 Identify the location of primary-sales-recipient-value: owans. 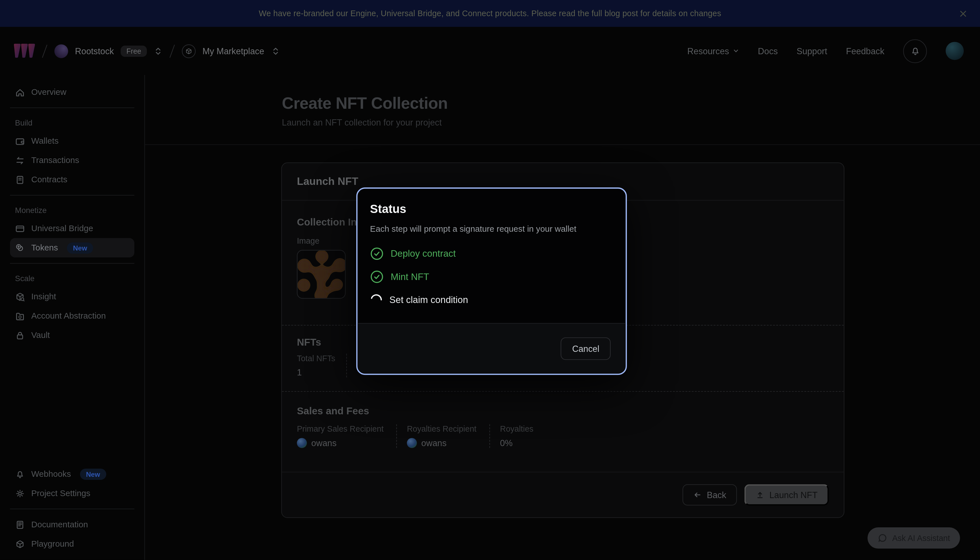
(347, 443).